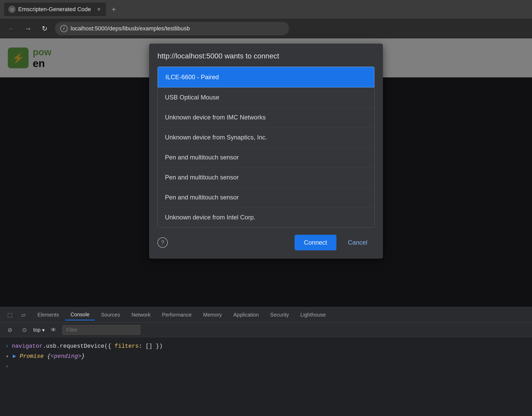 The height and width of the screenshot is (416, 532). What do you see at coordinates (99, 9) in the screenshot?
I see `tab-close-button: ✕` at bounding box center [99, 9].